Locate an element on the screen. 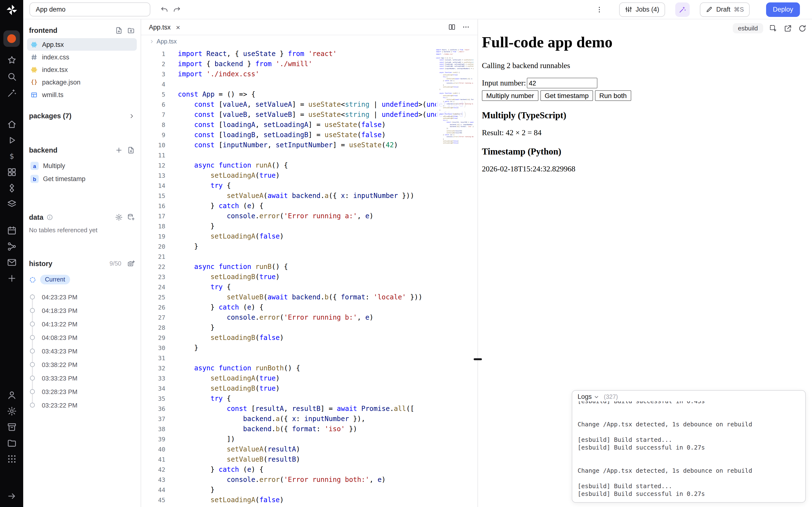  app-name-input is located at coordinates (90, 9).